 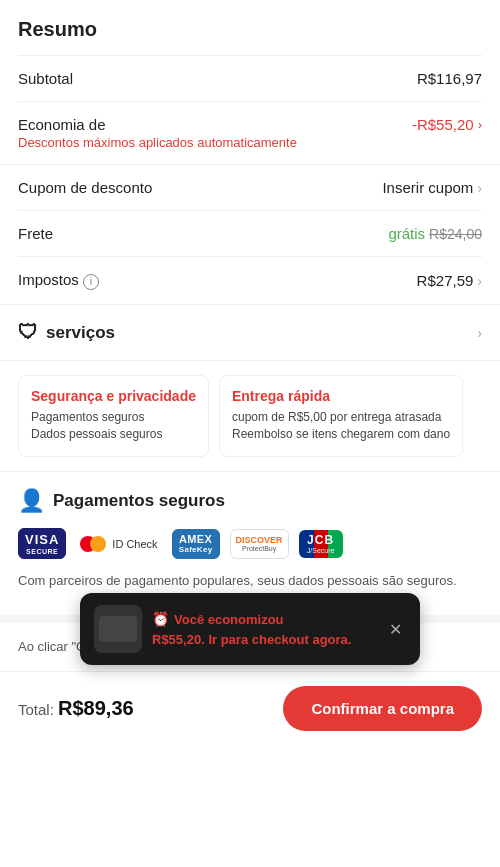 I want to click on cupom-chevron-icon: ›, so click(x=480, y=188).